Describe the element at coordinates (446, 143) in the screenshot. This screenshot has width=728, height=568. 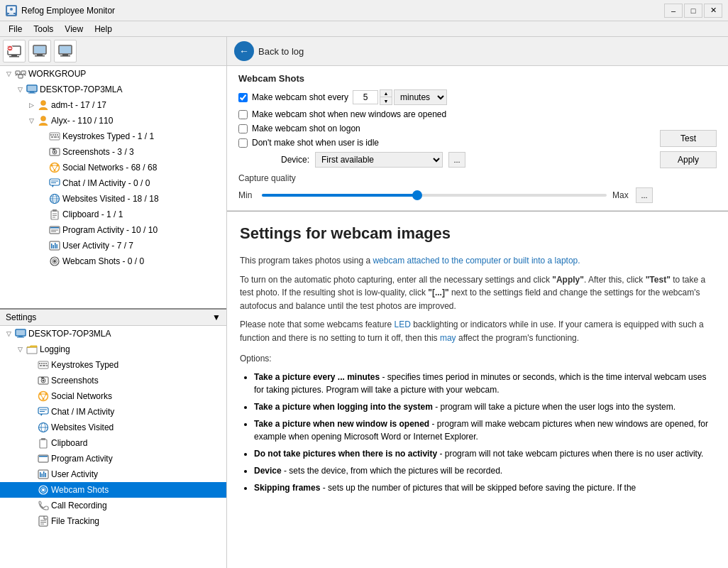
I see `checkbox-row-4: Don't make shot when user is idle` at that location.